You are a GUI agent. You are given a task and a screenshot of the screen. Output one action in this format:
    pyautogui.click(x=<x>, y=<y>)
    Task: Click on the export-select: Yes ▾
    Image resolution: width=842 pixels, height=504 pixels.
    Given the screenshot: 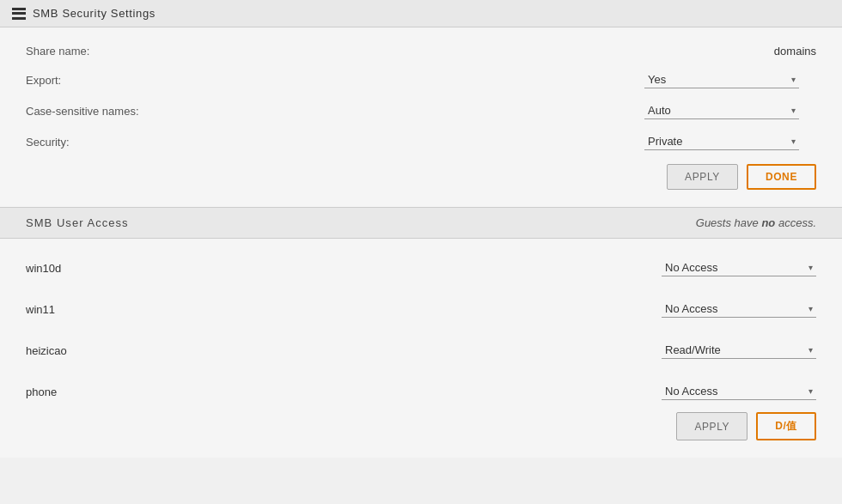 What is the action you would take?
    pyautogui.click(x=722, y=80)
    